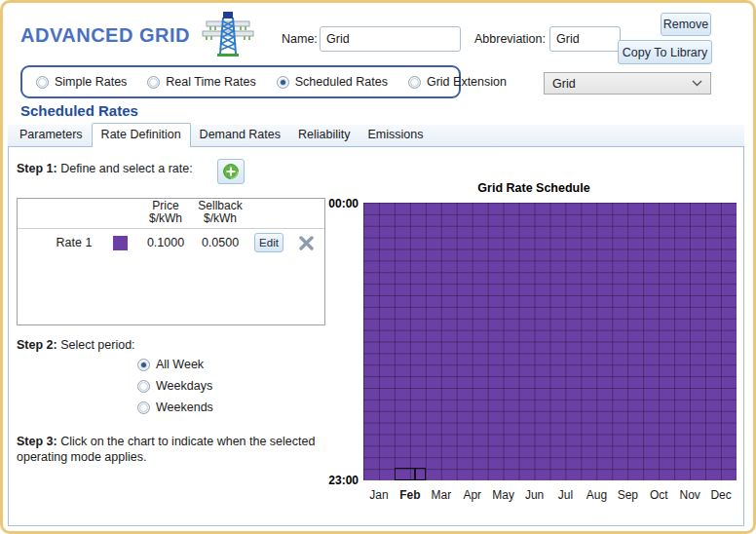 The height and width of the screenshot is (534, 756). Describe the element at coordinates (175, 407) in the screenshot. I see `radio-weekends: Weekends` at that location.